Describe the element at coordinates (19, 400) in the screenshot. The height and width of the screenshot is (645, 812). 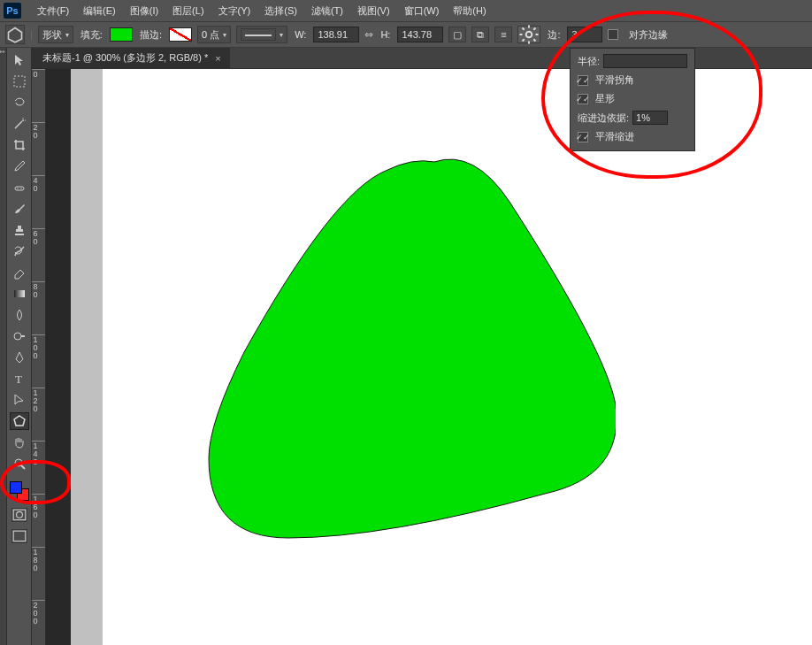
I see `tool-path-select` at that location.